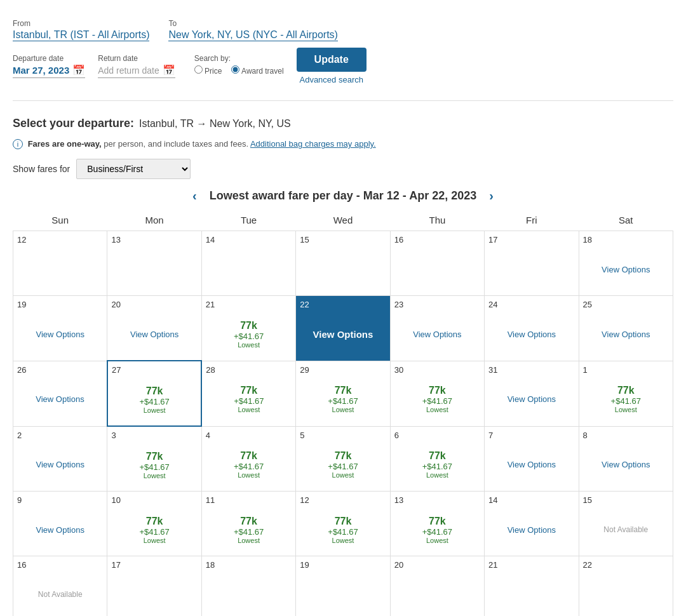  What do you see at coordinates (492, 196) in the screenshot?
I see `calendar-next-button: ›` at bounding box center [492, 196].